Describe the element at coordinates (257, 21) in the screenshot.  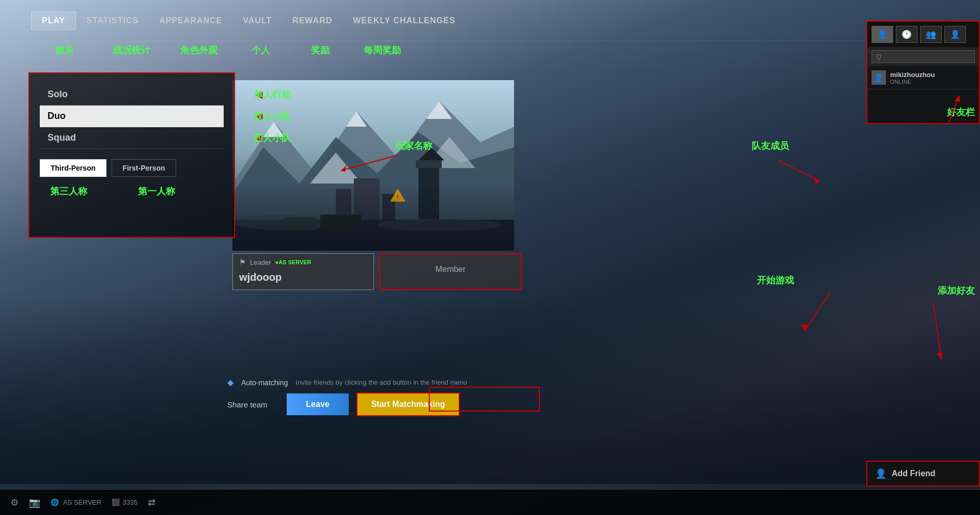
I see `nav-vault: Vault` at that location.